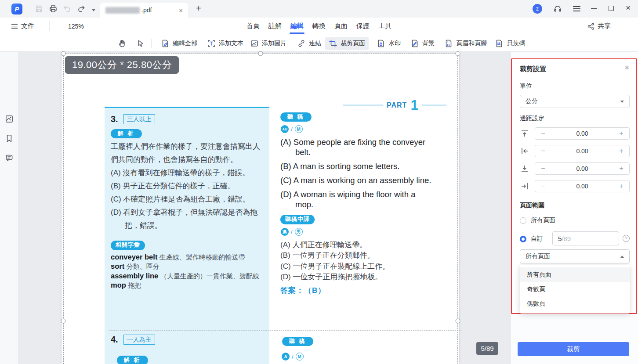  What do you see at coordinates (381, 43) in the screenshot?
I see `watermark-icon` at bounding box center [381, 43].